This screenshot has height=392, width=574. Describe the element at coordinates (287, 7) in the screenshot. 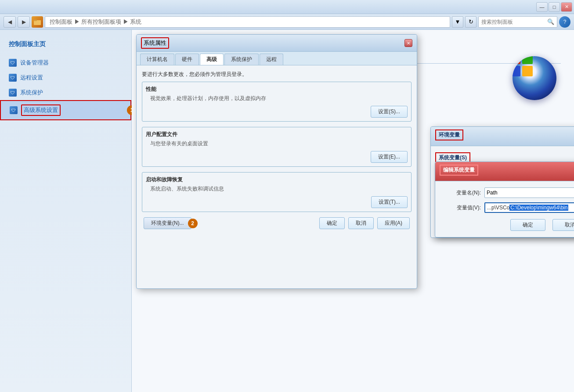

I see `title-bar: — □ ✕` at that location.